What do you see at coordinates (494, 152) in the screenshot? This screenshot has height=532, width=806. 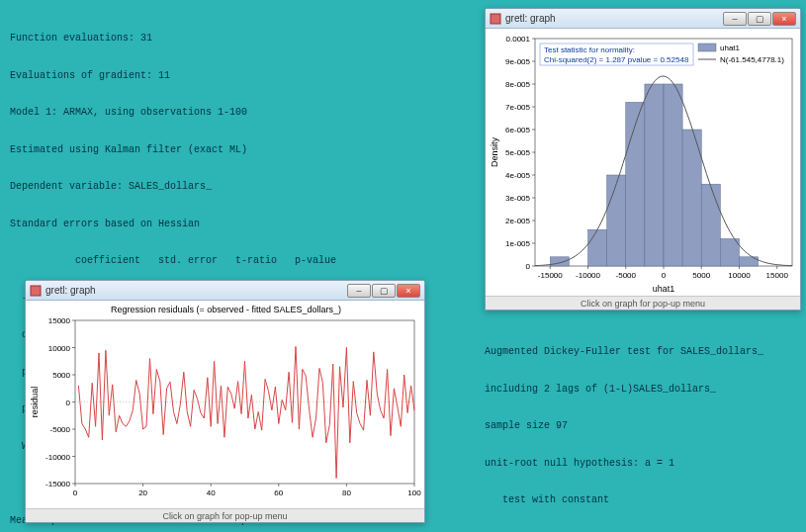 I see `svg-text: Density` at bounding box center [494, 152].